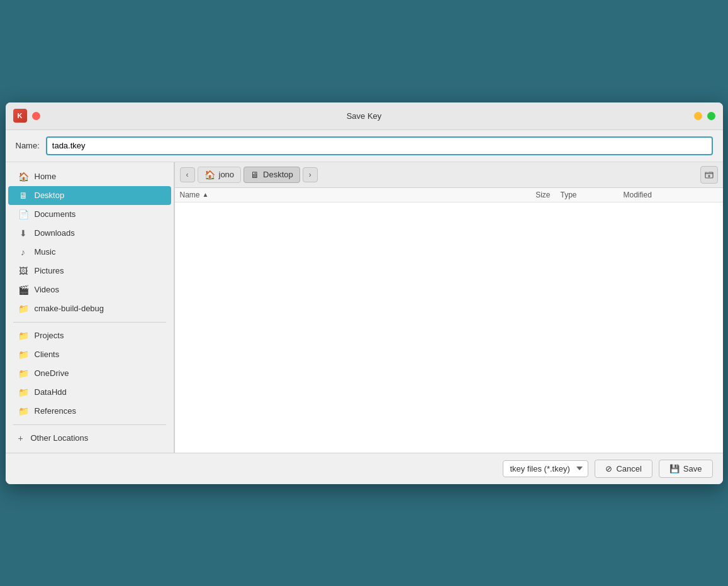  Describe the element at coordinates (90, 307) in the screenshot. I see `sidebar: 🏠 Home 🖥 Desktop 📄 Documents ⬇ Downloads…` at that location.